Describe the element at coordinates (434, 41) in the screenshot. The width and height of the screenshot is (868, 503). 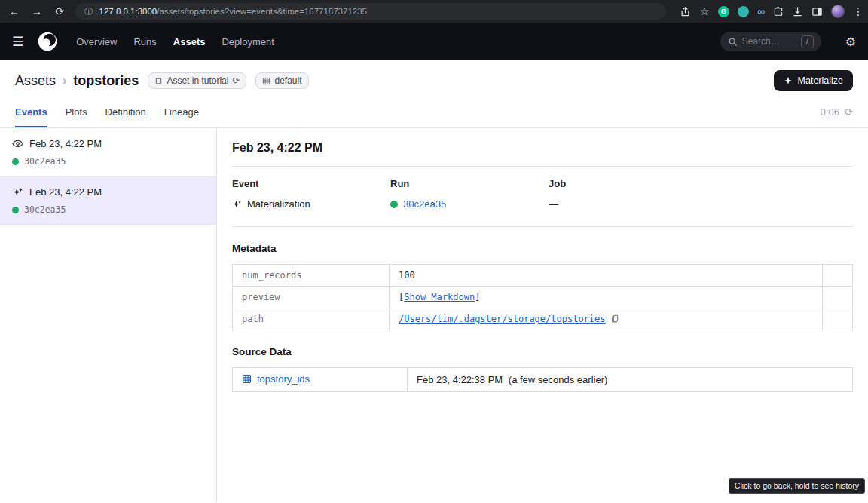
I see `app-nav: ☰ Overview Runs Assets Deployment / ⚙` at that location.